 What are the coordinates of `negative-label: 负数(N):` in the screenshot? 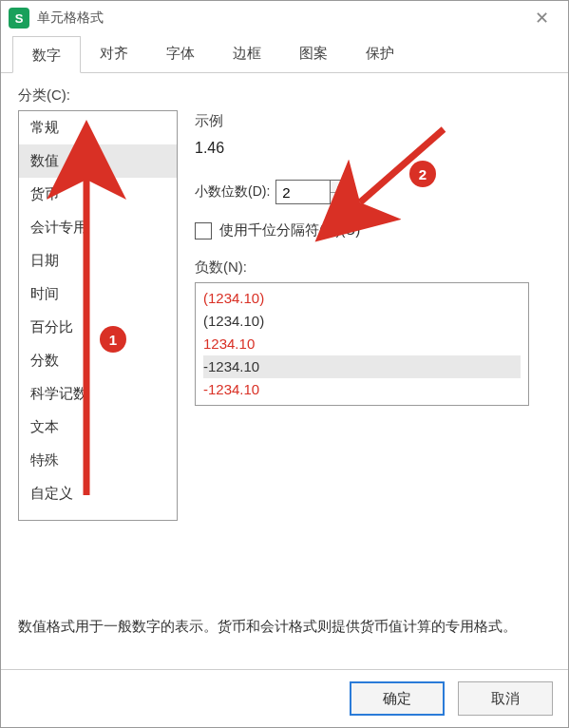 It's located at (372, 268).